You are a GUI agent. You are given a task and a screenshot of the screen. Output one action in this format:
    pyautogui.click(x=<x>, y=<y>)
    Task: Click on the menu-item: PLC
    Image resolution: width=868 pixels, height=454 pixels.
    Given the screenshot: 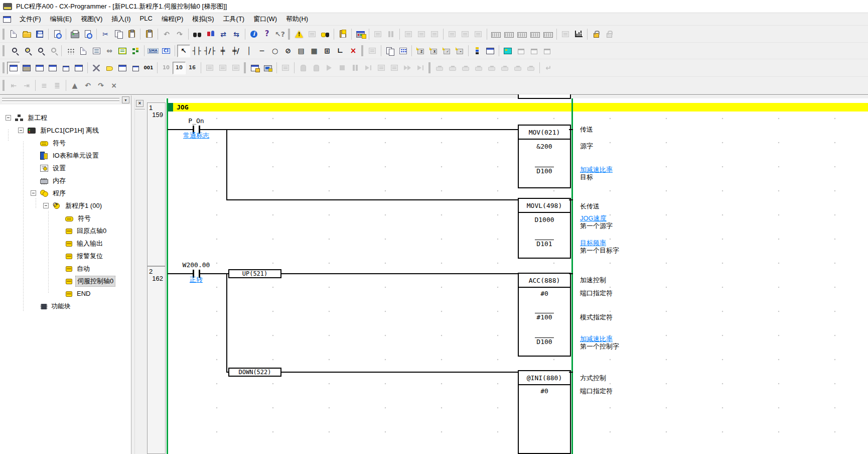 What is the action you would take?
    pyautogui.click(x=147, y=19)
    